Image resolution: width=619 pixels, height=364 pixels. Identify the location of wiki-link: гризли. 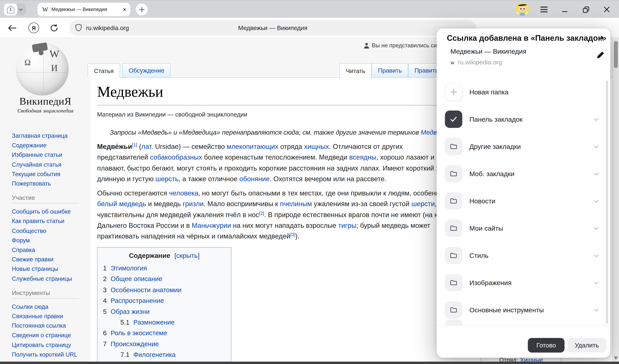
(193, 204).